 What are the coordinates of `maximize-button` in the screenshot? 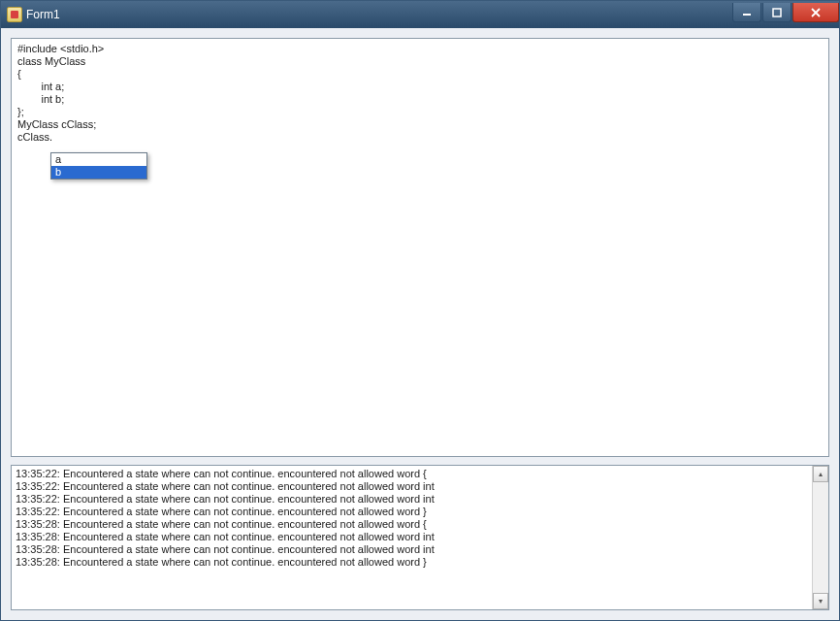 It's located at (777, 13).